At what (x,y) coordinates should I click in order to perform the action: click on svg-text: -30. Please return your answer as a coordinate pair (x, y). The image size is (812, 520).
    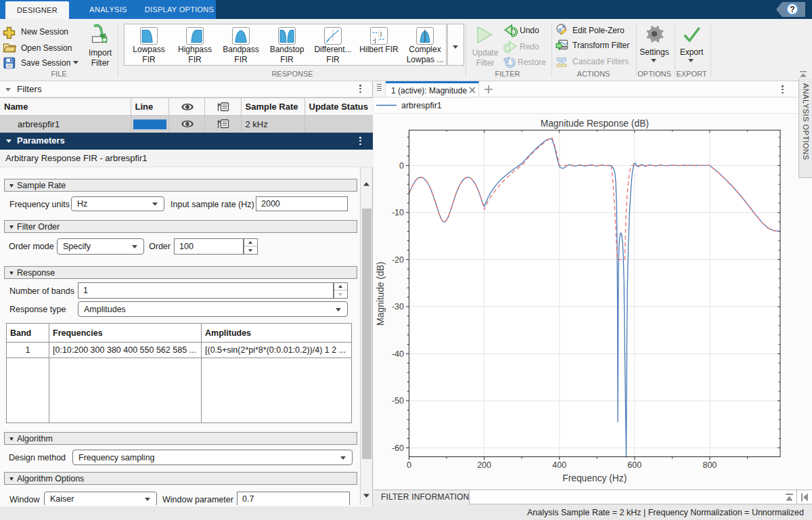
    Looking at the image, I should click on (398, 307).